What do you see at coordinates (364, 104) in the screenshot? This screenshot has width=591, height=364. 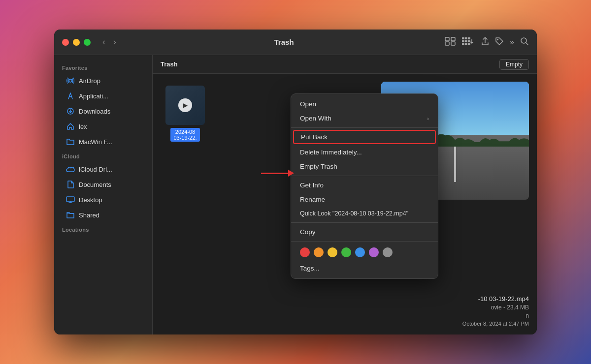 I see `context-menu-open: Open` at bounding box center [364, 104].